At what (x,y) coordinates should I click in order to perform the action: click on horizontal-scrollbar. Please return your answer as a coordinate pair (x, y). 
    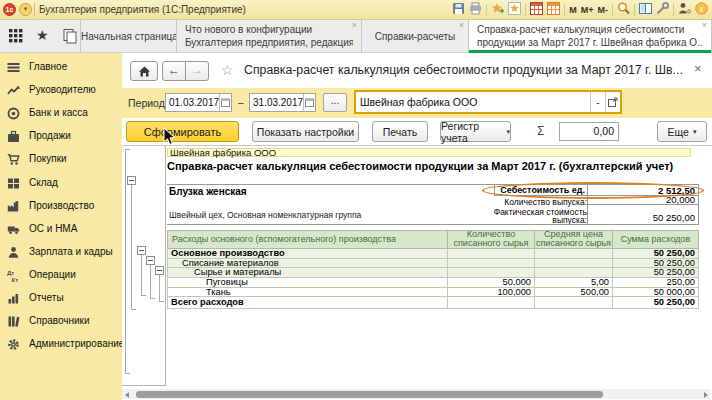
    Looking at the image, I should click on (416, 394).